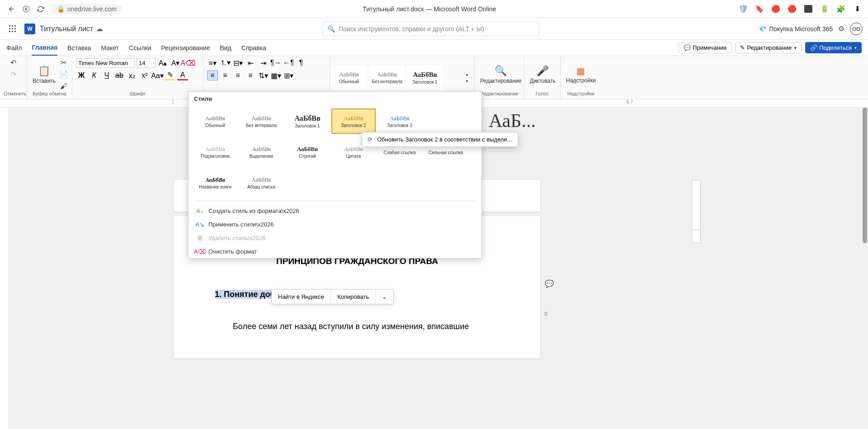  I want to click on tab-insert: Вставка, so click(79, 48).